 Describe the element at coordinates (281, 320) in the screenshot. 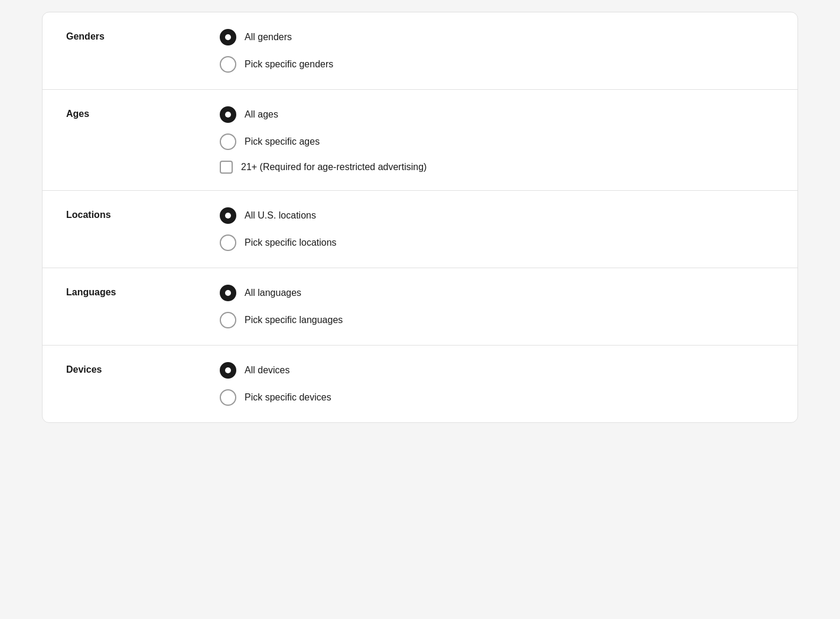

I see `pick-languages-option: Pick specific languages` at that location.